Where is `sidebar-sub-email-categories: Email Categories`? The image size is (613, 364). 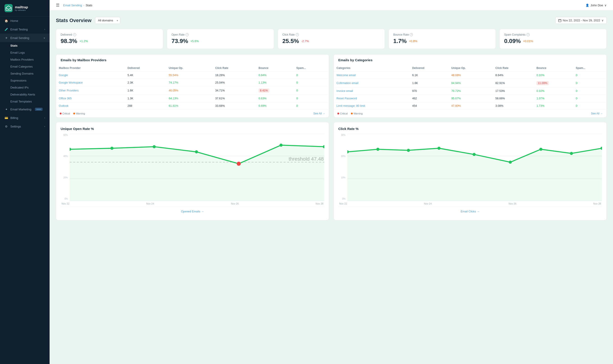
sidebar-sub-email-categories: Email Categories is located at coordinates (30, 67).